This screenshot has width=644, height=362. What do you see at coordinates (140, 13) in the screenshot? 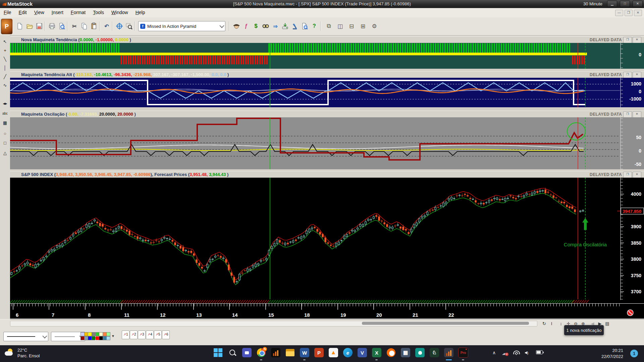
I see `menu-help: Help` at bounding box center [140, 13].